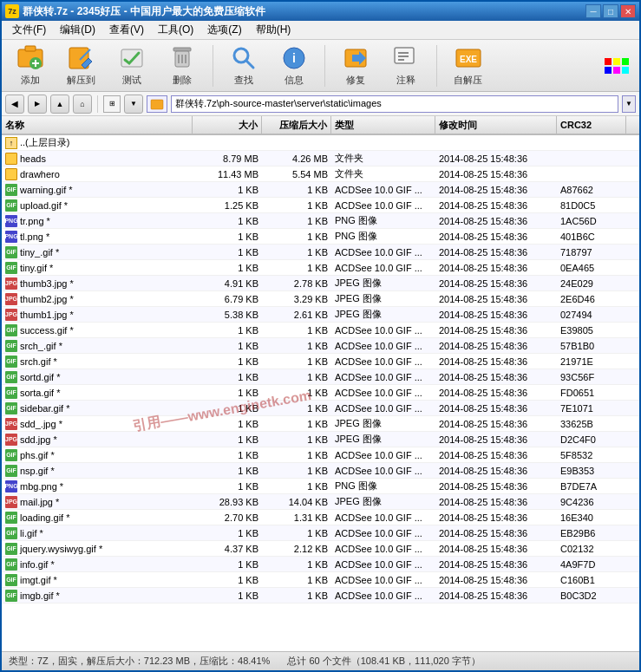  Describe the element at coordinates (321, 549) in the screenshot. I see `table-row: GIF jquery.wysiwyg.gif * 4.37 KB 2.12 KB…` at that location.